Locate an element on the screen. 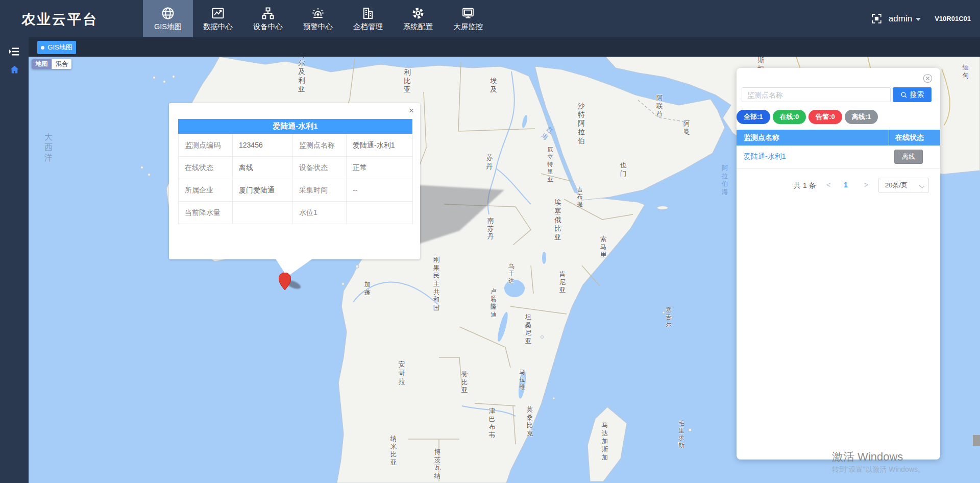 This screenshot has height=483, width=980. gear-icon is located at coordinates (418, 13).